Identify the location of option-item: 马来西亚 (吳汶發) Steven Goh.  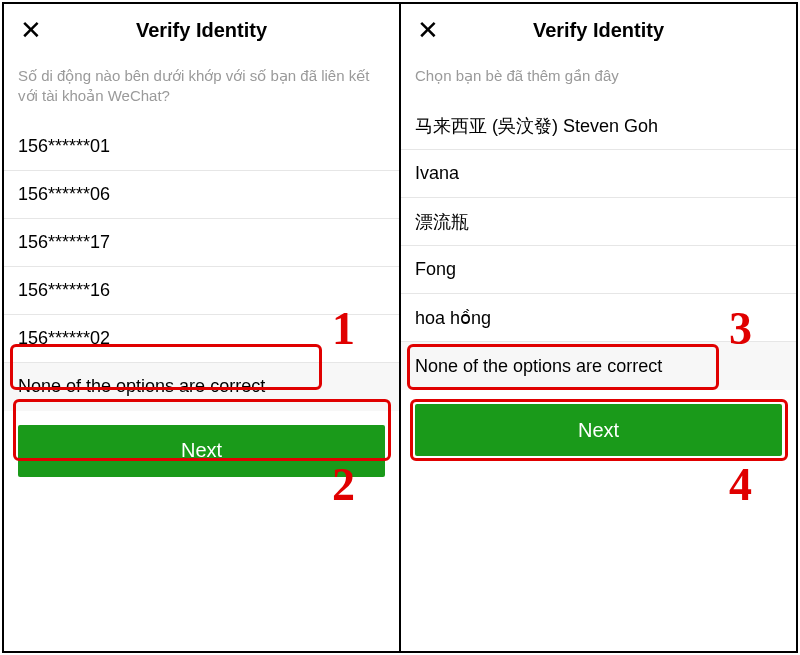
(598, 126).